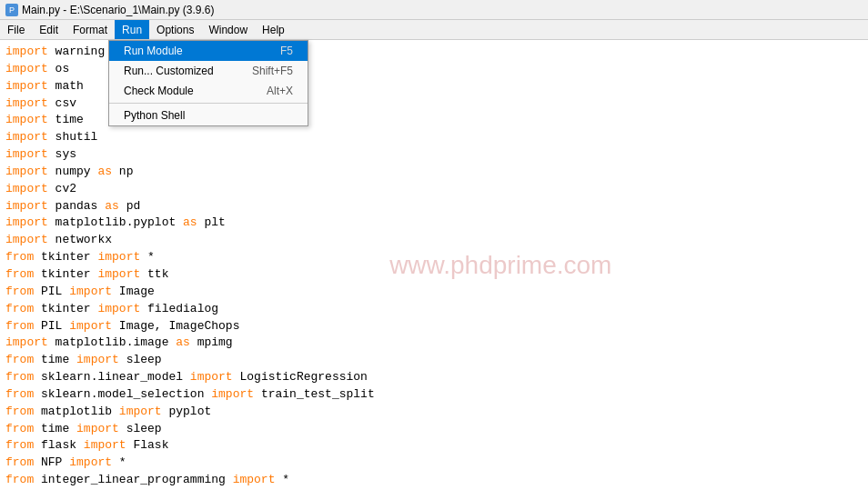 Image resolution: width=868 pixels, height=490 pixels. What do you see at coordinates (434, 258) in the screenshot?
I see `code-line-13: from tkinter import *` at bounding box center [434, 258].